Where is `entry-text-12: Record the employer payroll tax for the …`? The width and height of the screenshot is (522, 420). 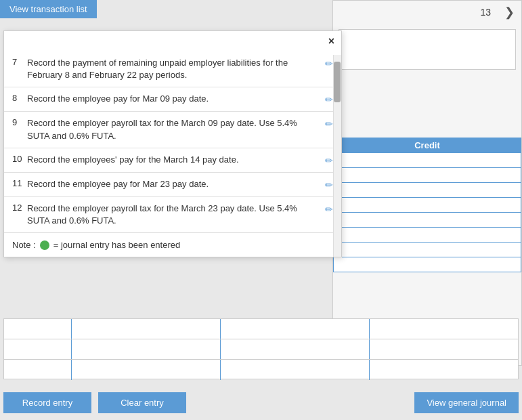 entry-text-12: Record the employer payroll tax for the … is located at coordinates (173, 215).